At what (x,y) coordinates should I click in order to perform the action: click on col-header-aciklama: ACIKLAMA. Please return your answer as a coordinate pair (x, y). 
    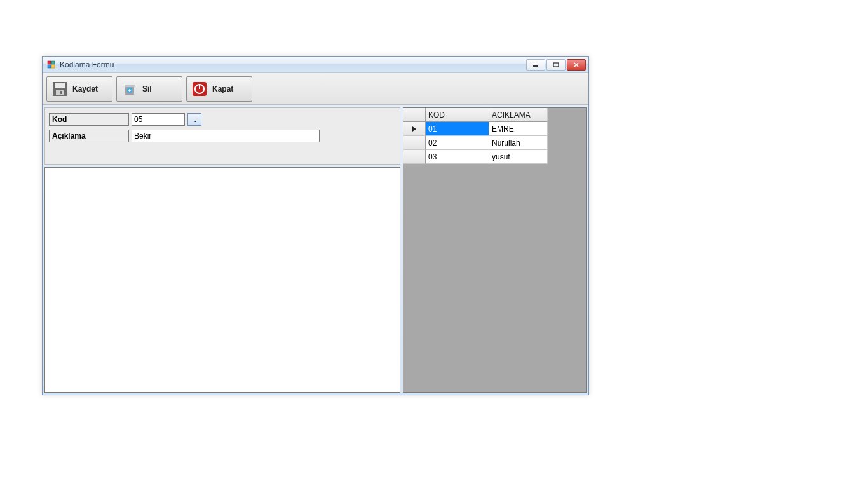
    Looking at the image, I should click on (519, 115).